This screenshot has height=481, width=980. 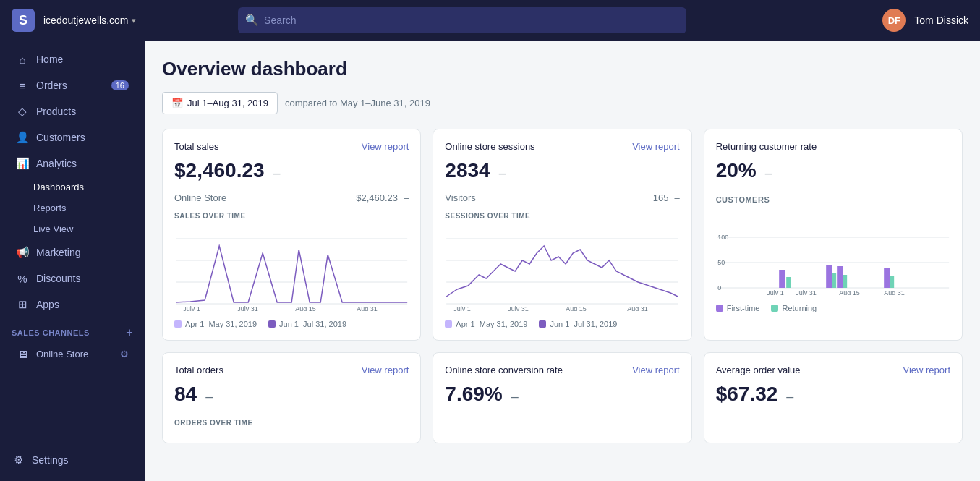 What do you see at coordinates (72, 229) in the screenshot?
I see `sidebar-item-live-view: Live View` at bounding box center [72, 229].